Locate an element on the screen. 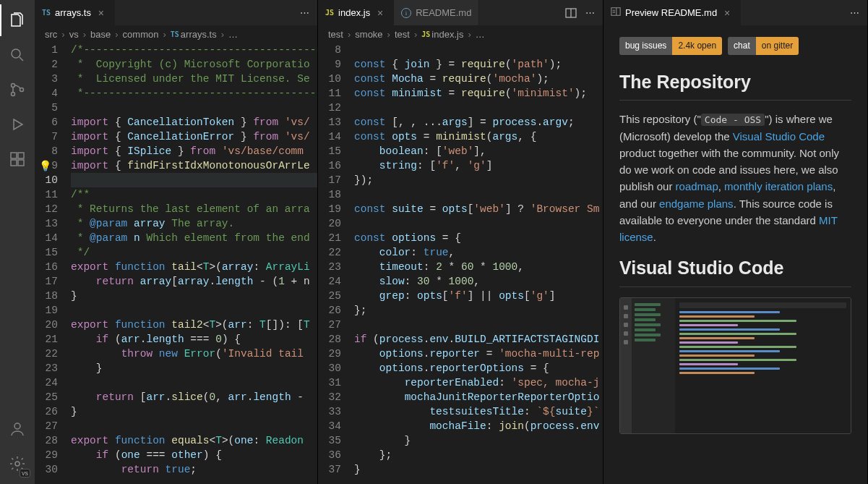 The image size is (868, 484). badge-bugs: bug issues 2.4k open is located at coordinates (671, 46).